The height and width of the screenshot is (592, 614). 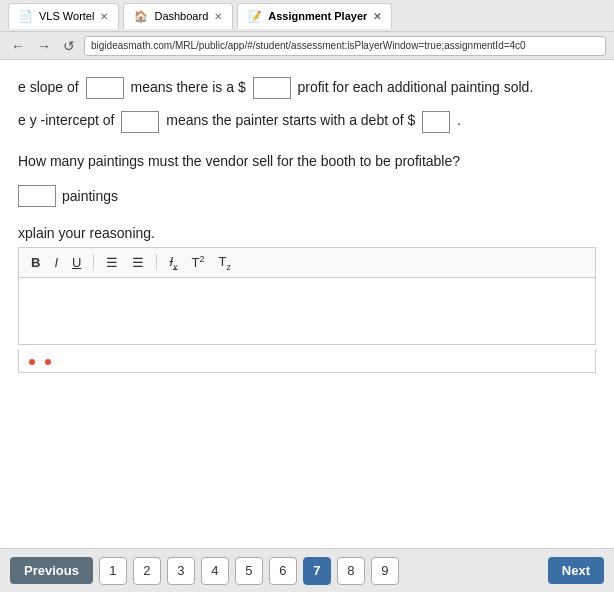 I want to click on explain-label: xplain your reasoning., so click(x=307, y=233).